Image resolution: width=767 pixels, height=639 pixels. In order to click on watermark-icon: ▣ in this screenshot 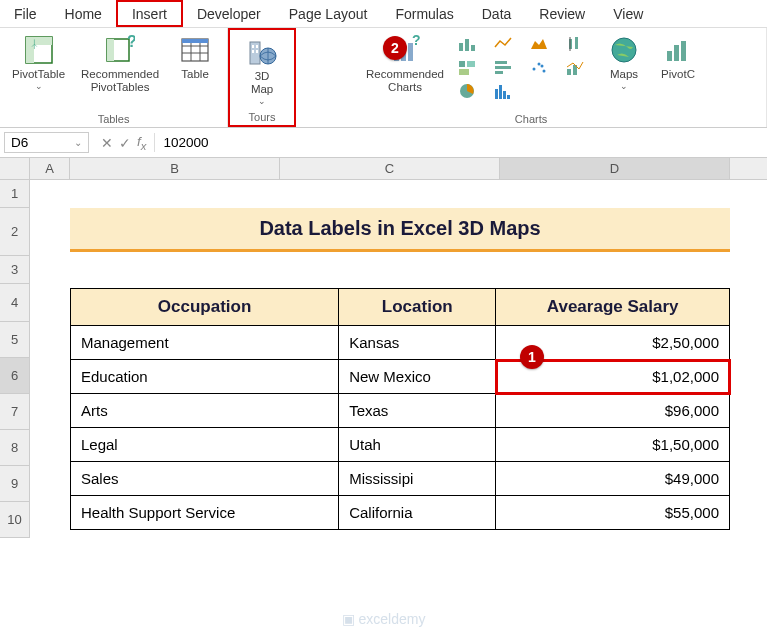, I will do `click(348, 619)`.